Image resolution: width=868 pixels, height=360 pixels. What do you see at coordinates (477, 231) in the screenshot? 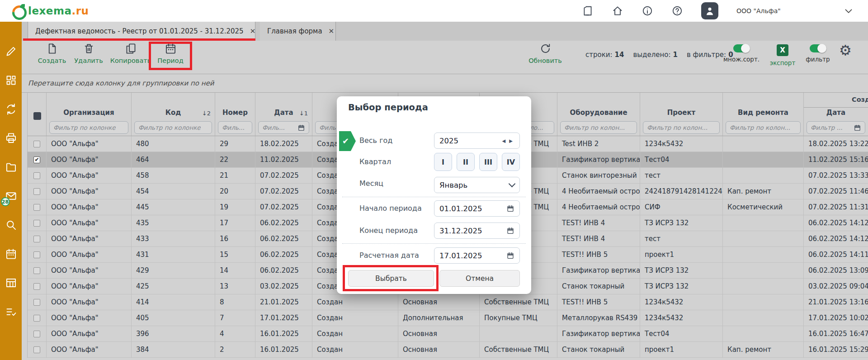
I see `period-end-field: 31.12.2025` at bounding box center [477, 231].